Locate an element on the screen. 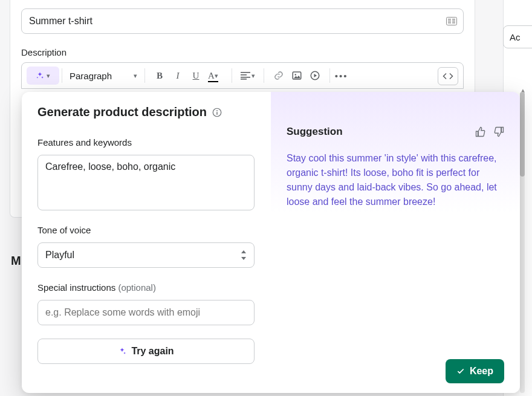 Image resolution: width=532 pixels, height=396 pixels. right-sidebar-label: Ac is located at coordinates (515, 37).